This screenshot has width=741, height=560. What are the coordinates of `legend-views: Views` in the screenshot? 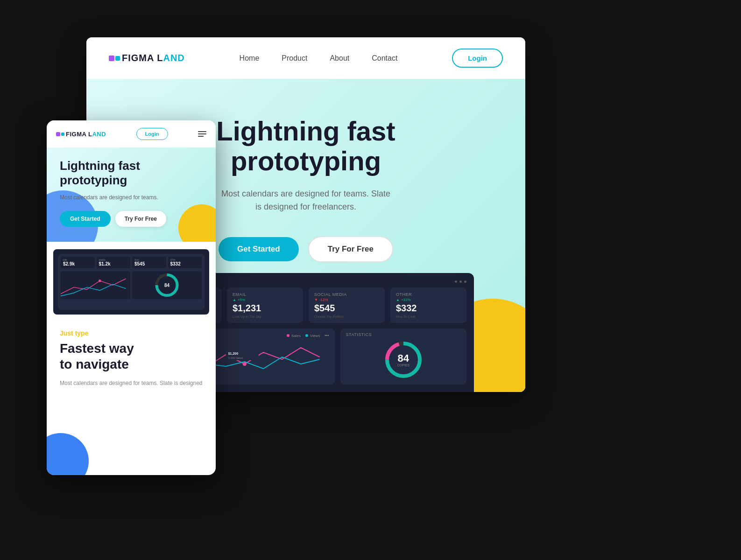 It's located at (313, 336).